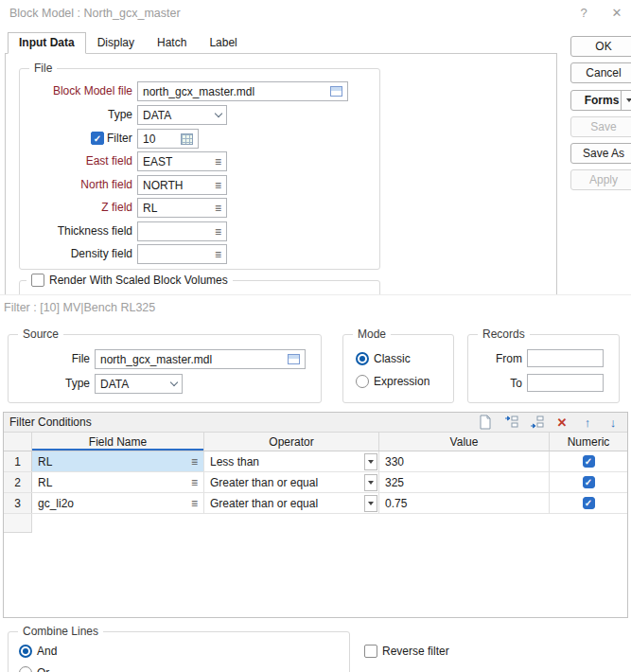 The image size is (631, 672). What do you see at coordinates (604, 46) in the screenshot?
I see `ok-button-label: OK` at bounding box center [604, 46].